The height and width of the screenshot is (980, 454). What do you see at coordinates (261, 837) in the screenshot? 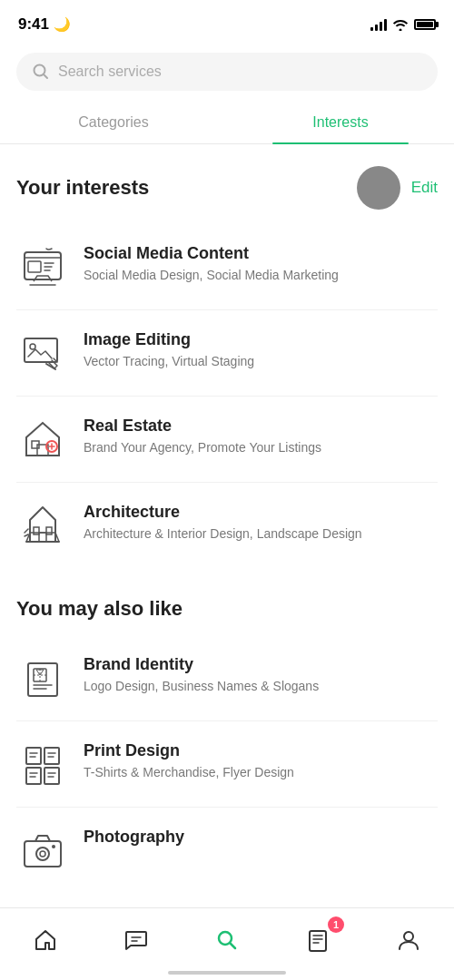
I see `photography-text: Photography` at bounding box center [261, 837].